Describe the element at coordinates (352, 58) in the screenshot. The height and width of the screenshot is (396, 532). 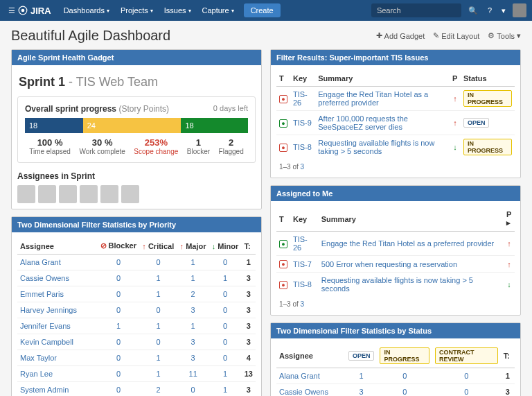
I see `gadget-title: Filter Results: Super-important TIS Issu…` at that location.